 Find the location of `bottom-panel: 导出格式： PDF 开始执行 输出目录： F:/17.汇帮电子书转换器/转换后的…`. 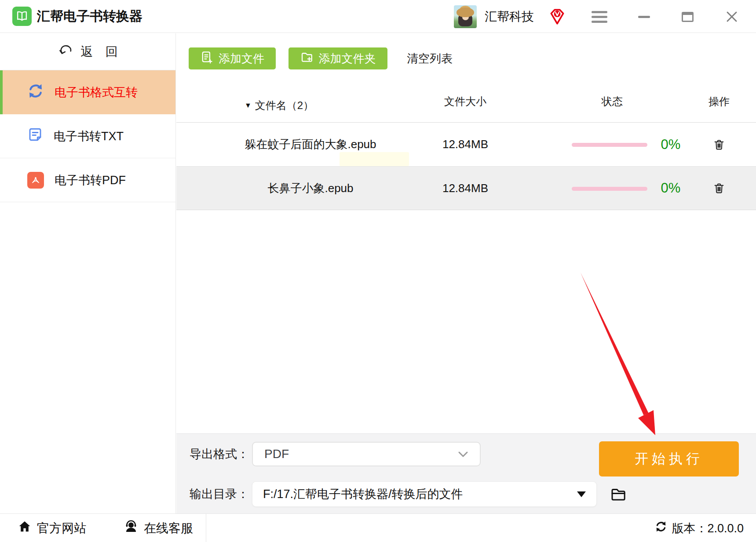

bottom-panel: 导出格式： PDF 开始执行 输出目录： F:/17.汇帮电子书转换器/转换后的… is located at coordinates (466, 473).